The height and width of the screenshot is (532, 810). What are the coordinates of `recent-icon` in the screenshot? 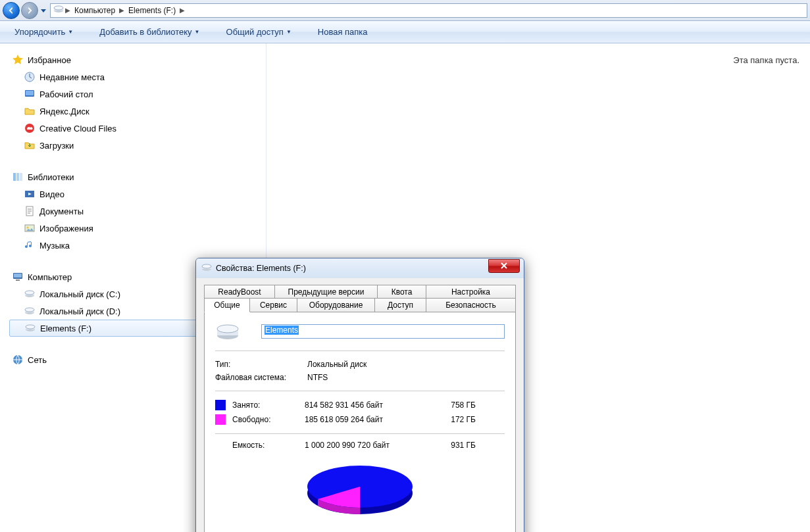 It's located at (30, 77).